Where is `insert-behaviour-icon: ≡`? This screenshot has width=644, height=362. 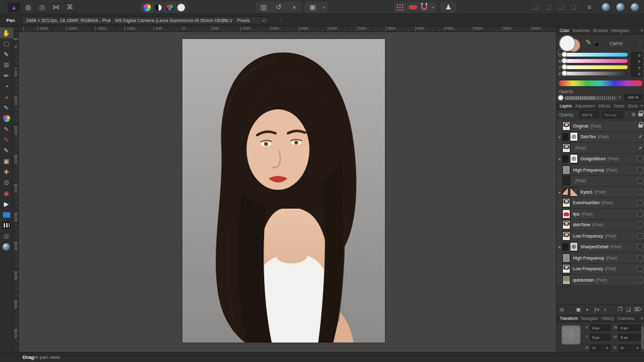 insert-behaviour-icon: ≡ is located at coordinates (589, 8).